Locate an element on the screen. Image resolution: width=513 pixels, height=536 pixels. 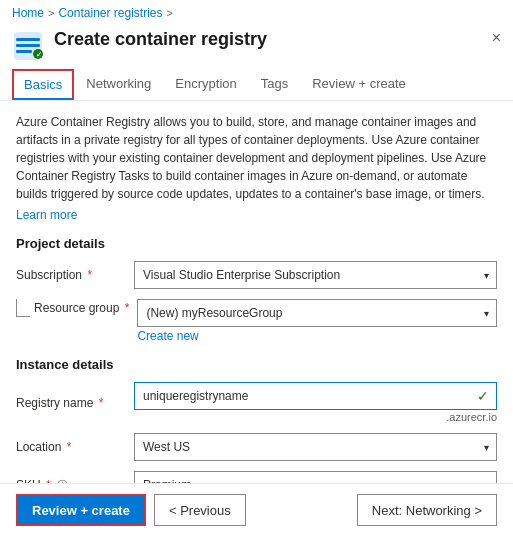
registry-name-row: Registry name * ✓ .azurecr.io is located at coordinates (256, 402).